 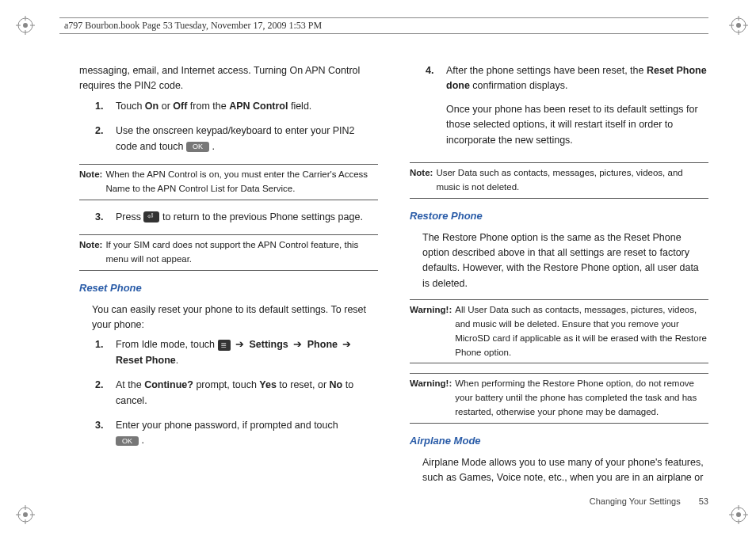 What do you see at coordinates (704, 501) in the screenshot?
I see `page-number: 53` at bounding box center [704, 501].